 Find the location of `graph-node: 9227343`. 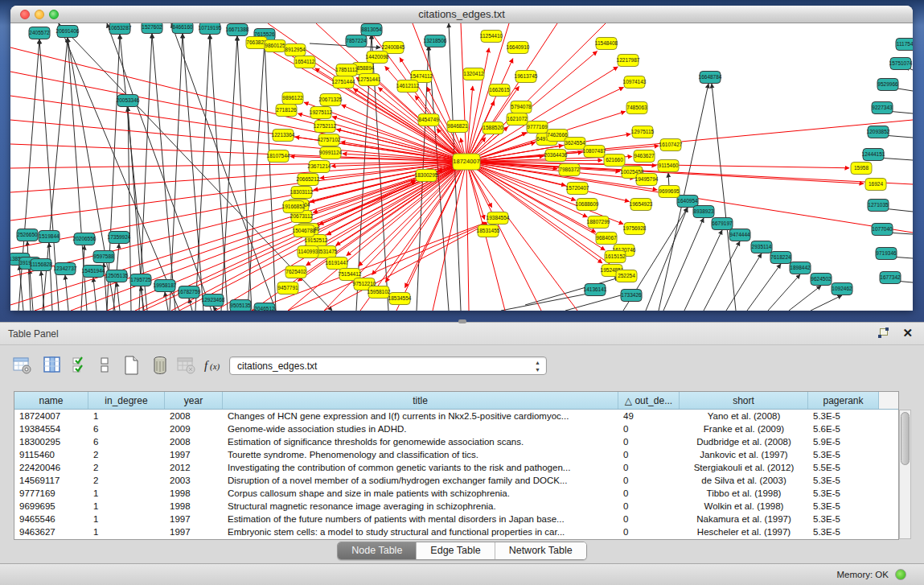

graph-node: 9227343 is located at coordinates (882, 108).